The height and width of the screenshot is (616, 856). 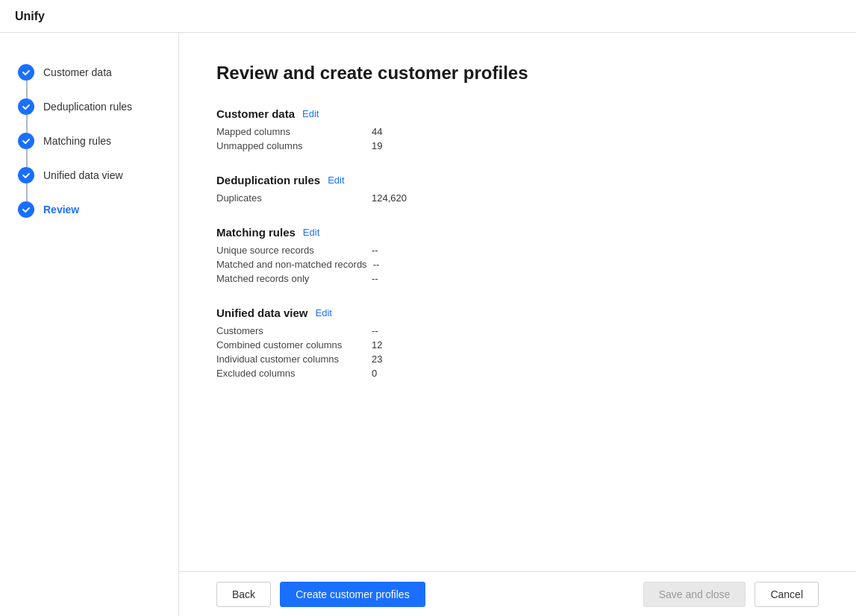 I want to click on label-matched-non-matched-records: Matched and non-matched records, so click(x=292, y=264).